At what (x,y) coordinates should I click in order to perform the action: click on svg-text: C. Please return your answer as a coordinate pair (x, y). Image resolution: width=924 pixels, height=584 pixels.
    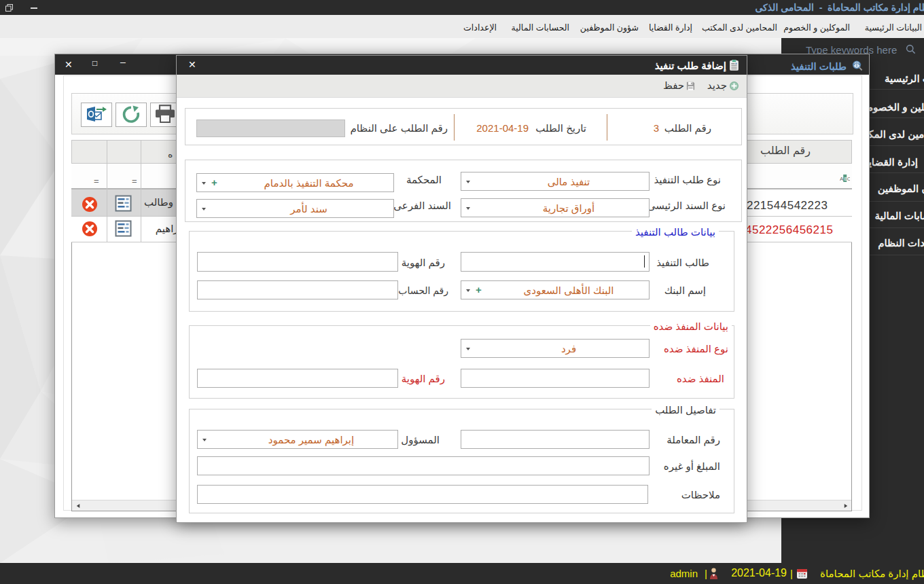
    Looking at the image, I should click on (849, 179).